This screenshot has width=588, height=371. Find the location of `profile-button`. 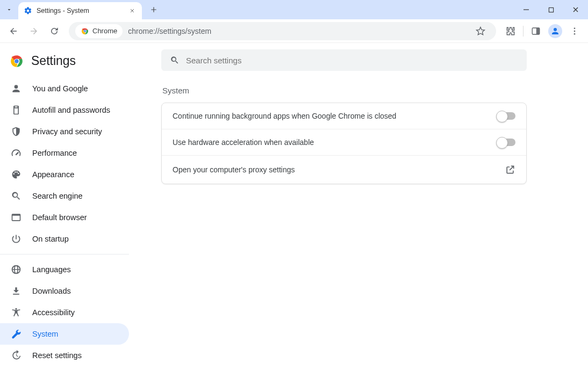

profile-button is located at coordinates (555, 31).